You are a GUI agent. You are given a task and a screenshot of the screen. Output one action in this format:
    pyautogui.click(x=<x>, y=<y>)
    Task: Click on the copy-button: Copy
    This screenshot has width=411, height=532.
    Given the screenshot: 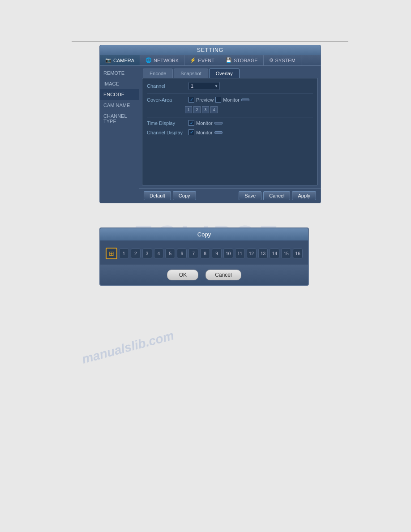 What is the action you would take?
    pyautogui.click(x=184, y=196)
    